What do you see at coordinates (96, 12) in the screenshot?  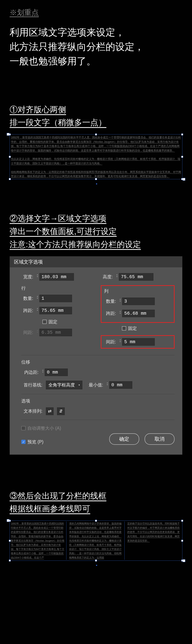 I see `key-point-tag: ※划重点` at bounding box center [96, 12].